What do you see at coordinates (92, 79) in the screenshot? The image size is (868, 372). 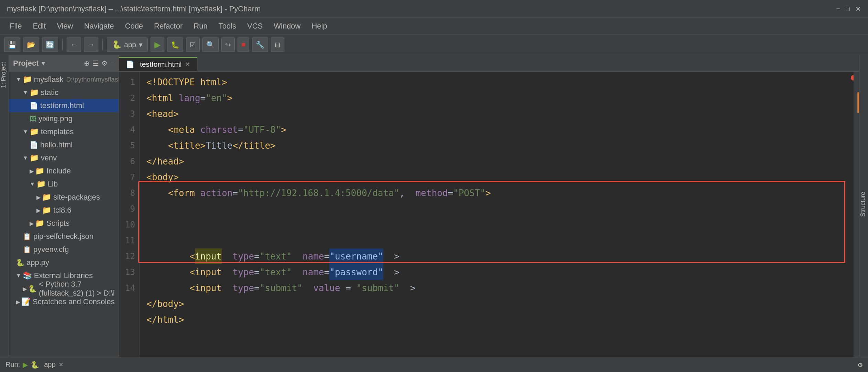 I see `tree-path-mysflask: D:\python\mysflask` at bounding box center [92, 79].